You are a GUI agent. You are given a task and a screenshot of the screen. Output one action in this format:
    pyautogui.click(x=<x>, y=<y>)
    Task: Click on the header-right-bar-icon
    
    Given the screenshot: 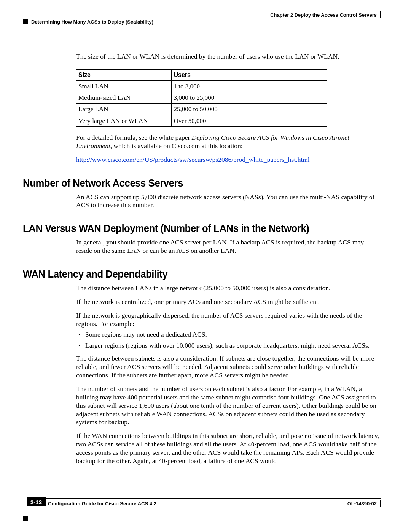 What is the action you would take?
    pyautogui.click(x=381, y=15)
    